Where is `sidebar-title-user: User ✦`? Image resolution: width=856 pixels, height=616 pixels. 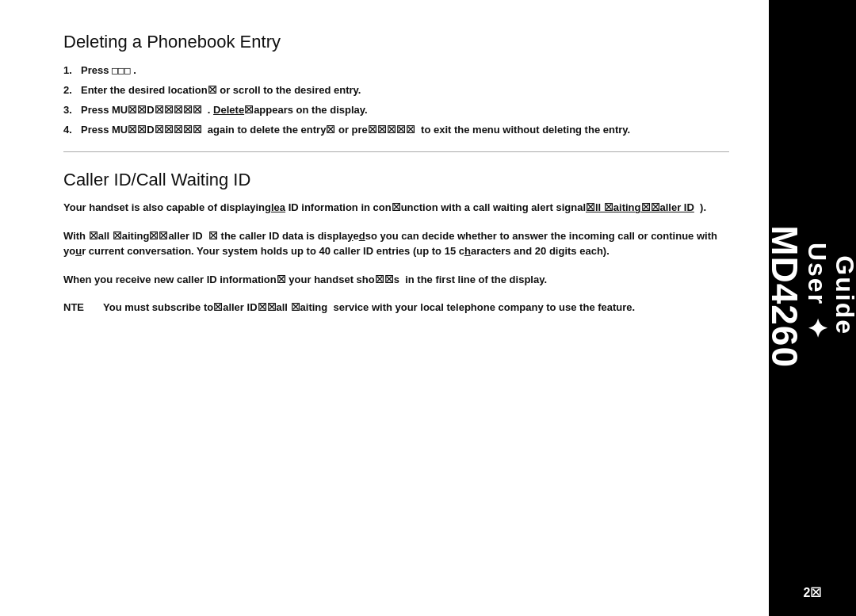
sidebar-title-user: User ✦ is located at coordinates (816, 294).